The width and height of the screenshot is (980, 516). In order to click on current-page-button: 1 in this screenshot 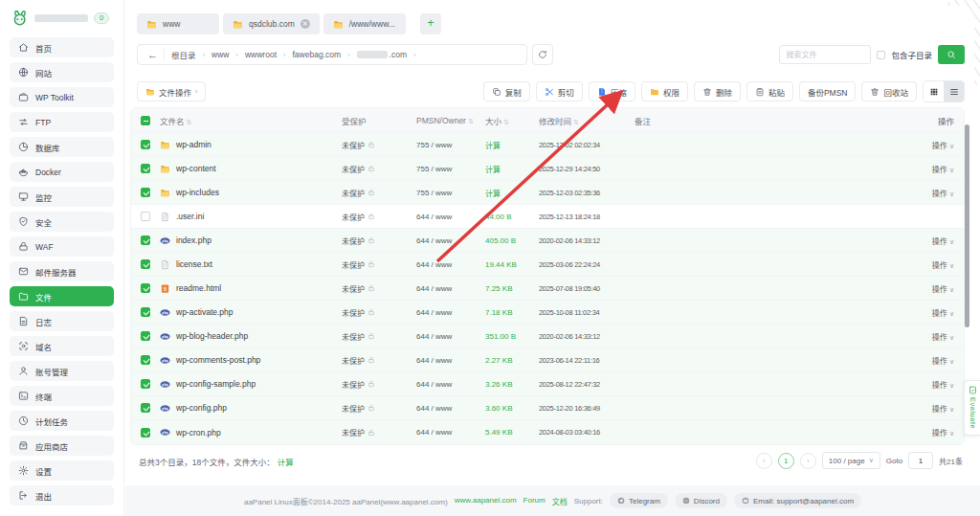, I will do `click(787, 461)`.